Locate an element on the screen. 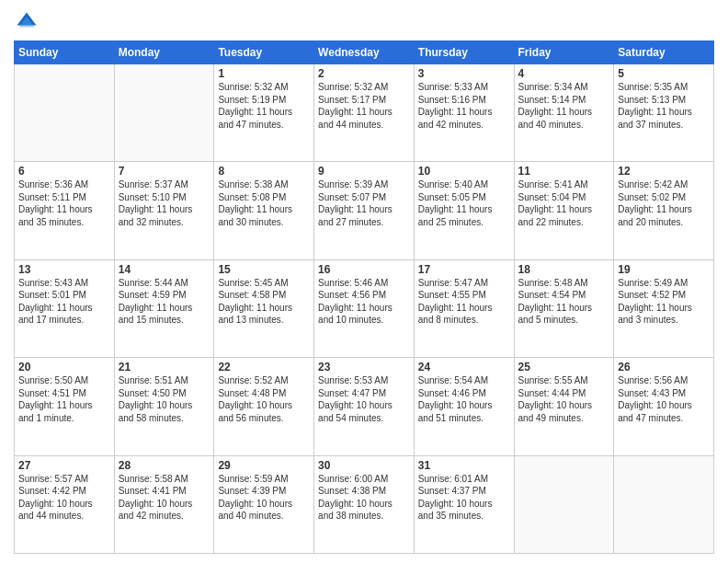 Image resolution: width=728 pixels, height=563 pixels. day-info: Sunrise: 5:52 AMSunset: 4:48 PMDaylight:… is located at coordinates (264, 399).